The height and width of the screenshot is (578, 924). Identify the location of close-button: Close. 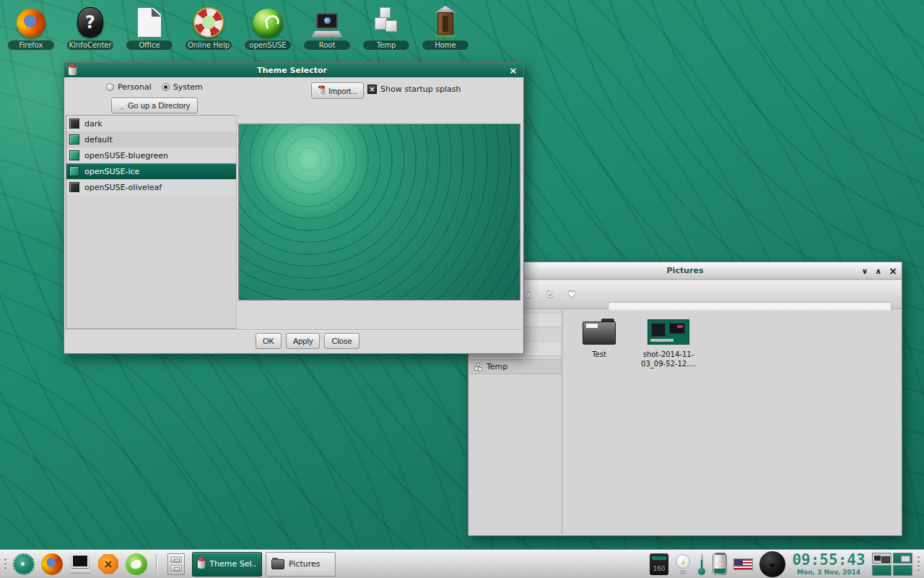
(341, 341).